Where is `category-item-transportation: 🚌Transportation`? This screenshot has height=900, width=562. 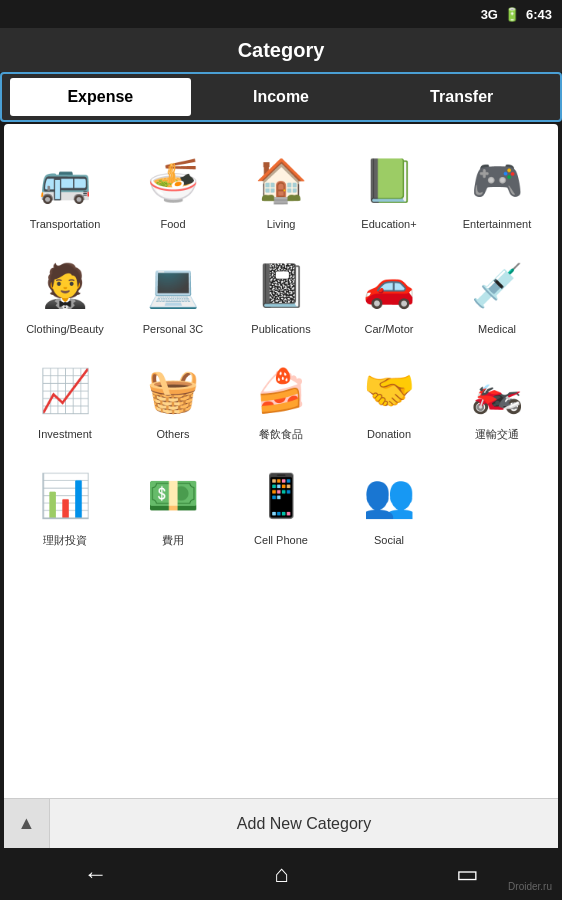
category-item-transportation: 🚌Transportation is located at coordinates (65, 188).